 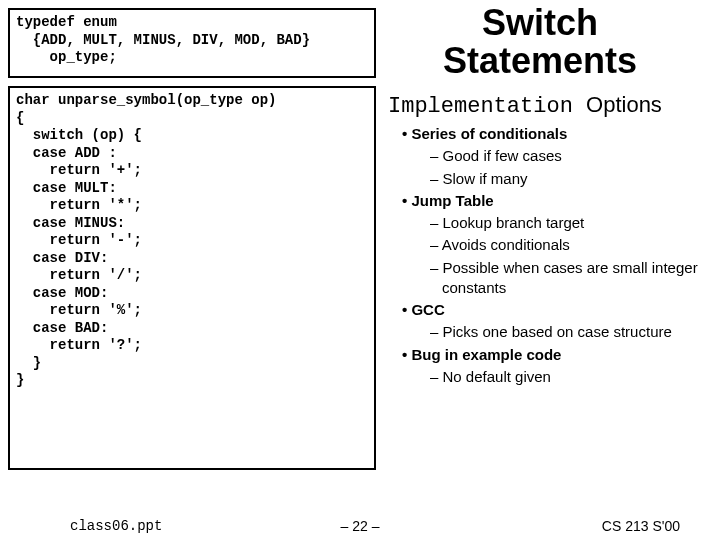 What do you see at coordinates (480, 106) in the screenshot?
I see `subtitle-word1: Implementation` at bounding box center [480, 106].